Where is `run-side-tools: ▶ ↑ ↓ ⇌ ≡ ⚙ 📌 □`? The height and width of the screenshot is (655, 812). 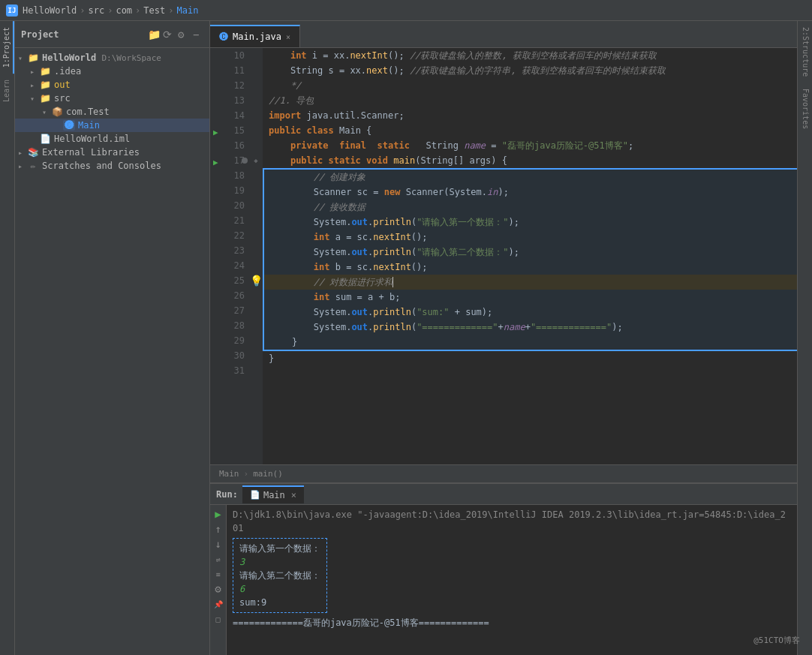
run-side-tools: ▶ ↑ ↓ ⇌ ≡ ⚙ 📌 □ is located at coordinates (218, 580).